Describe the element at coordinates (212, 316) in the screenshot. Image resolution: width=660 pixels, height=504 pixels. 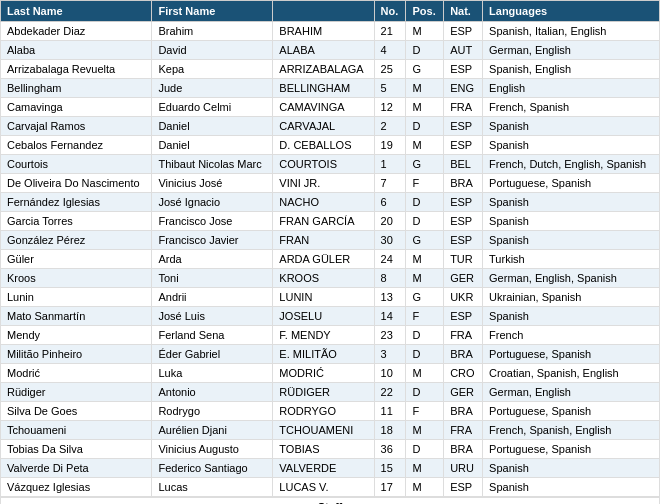
I see `table-cell: José Luis` at that location.